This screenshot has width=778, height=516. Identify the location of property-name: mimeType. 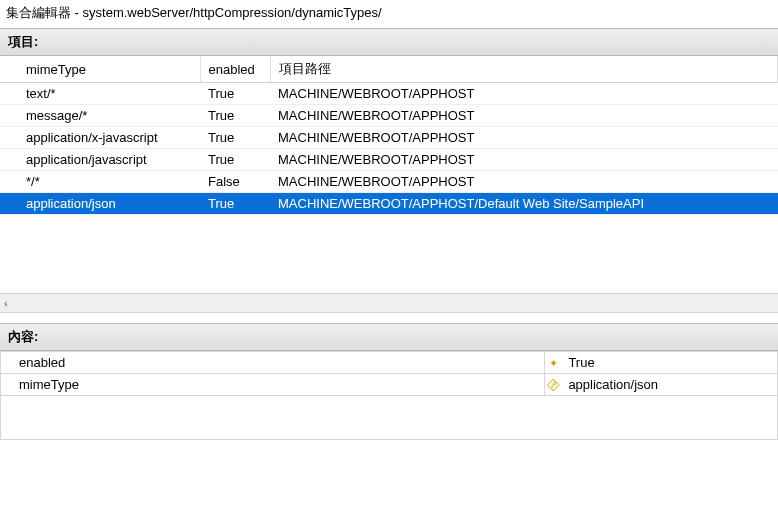
(273, 385).